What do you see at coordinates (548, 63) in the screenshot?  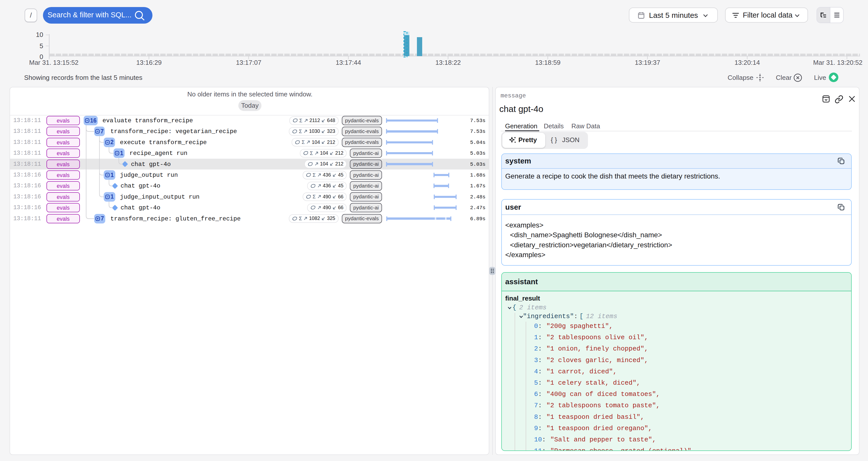 I see `svg-text: 13:18:59` at bounding box center [548, 63].